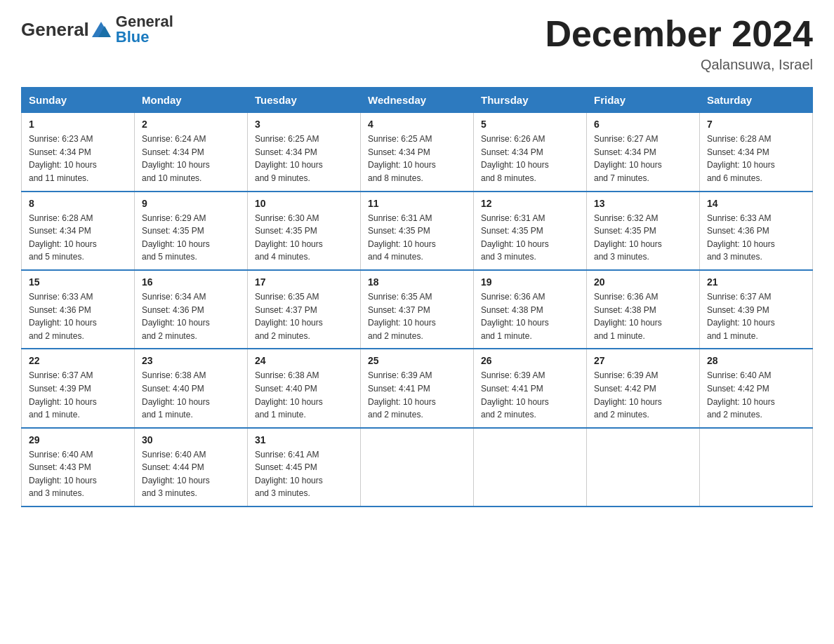 The height and width of the screenshot is (644, 834). What do you see at coordinates (78, 361) in the screenshot?
I see `day-number: 22` at bounding box center [78, 361].